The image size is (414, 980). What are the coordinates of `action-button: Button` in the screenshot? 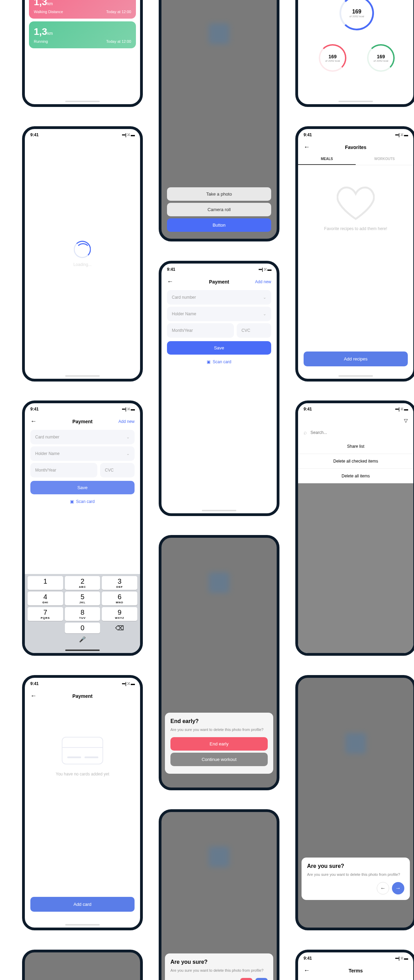 It's located at (219, 225).